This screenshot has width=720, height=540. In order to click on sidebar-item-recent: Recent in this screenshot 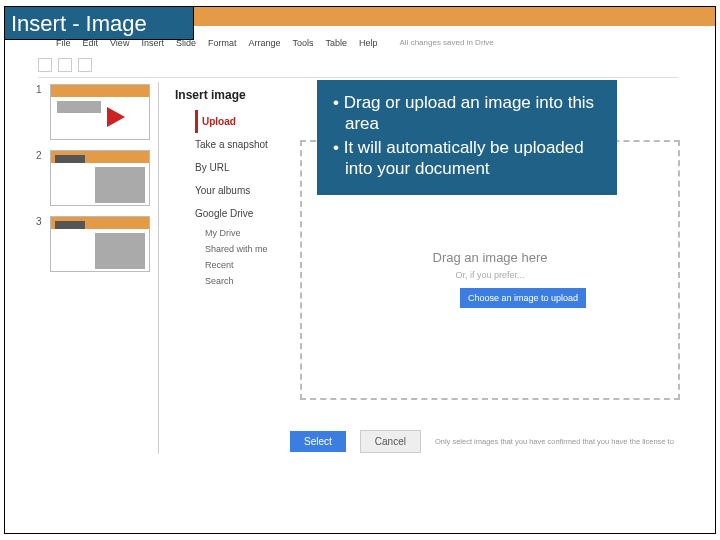, I will do `click(240, 265)`.